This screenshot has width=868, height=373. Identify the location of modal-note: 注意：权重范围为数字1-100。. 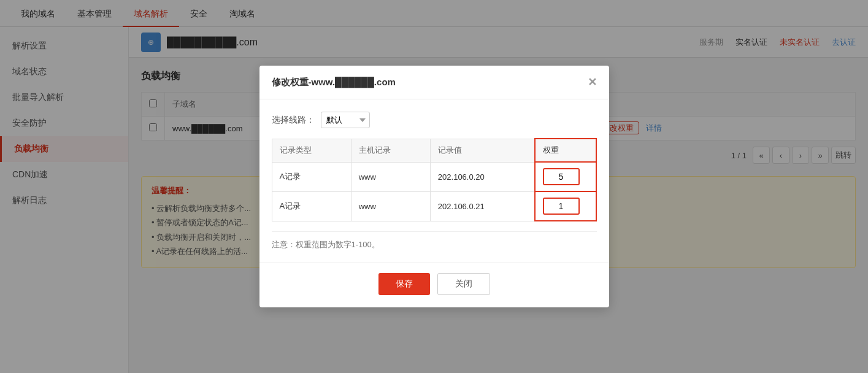
(434, 240).